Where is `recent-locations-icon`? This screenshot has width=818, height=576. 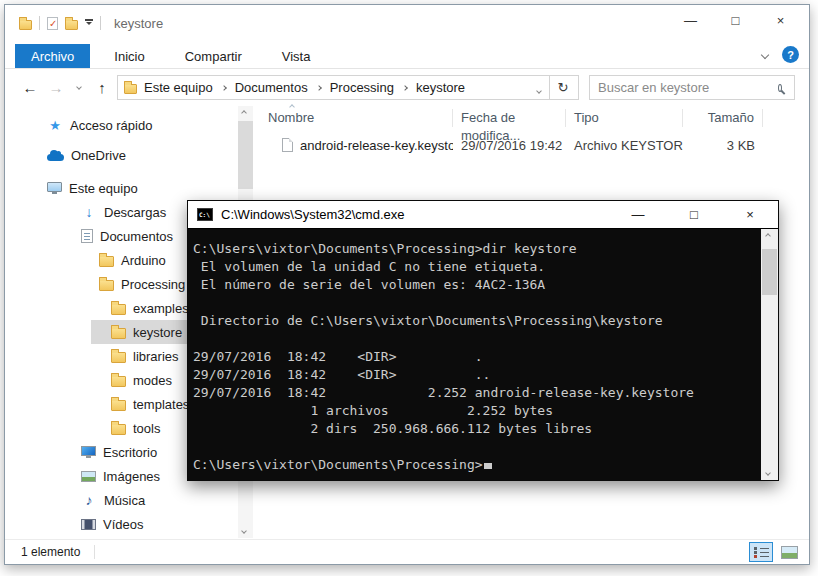 recent-locations-icon is located at coordinates (79, 87).